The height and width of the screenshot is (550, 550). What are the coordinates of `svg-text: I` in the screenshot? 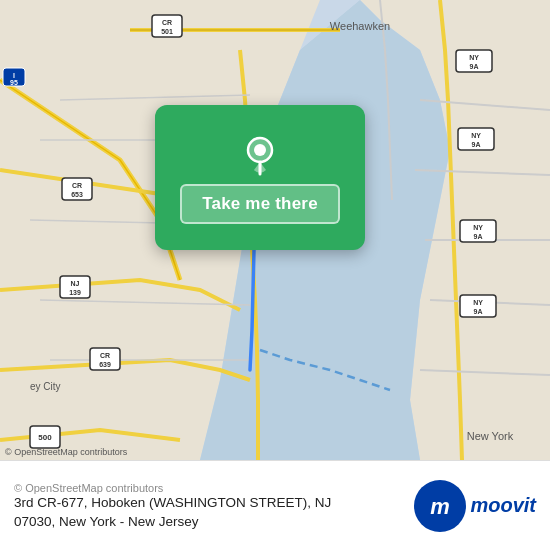 It's located at (14, 76).